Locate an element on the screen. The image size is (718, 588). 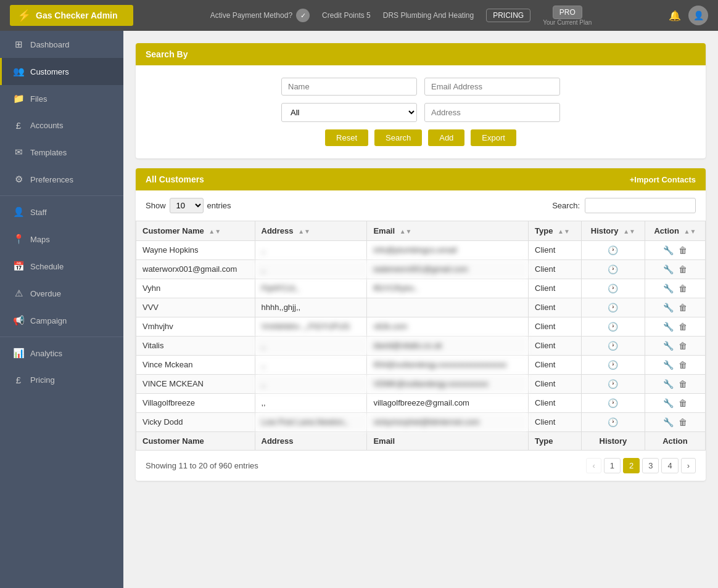
edit-icon-7: 🔧 is located at coordinates (669, 384).